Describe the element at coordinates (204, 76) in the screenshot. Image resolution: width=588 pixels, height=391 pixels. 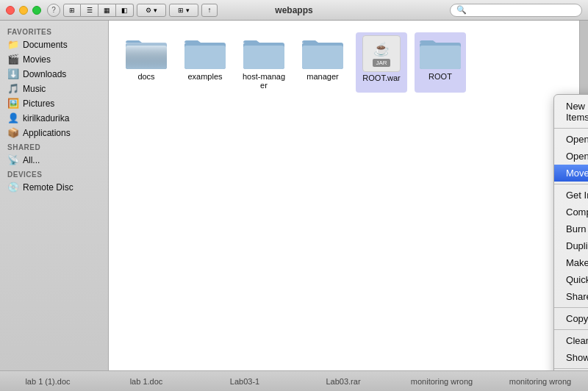
I see `file-label: examples` at that location.